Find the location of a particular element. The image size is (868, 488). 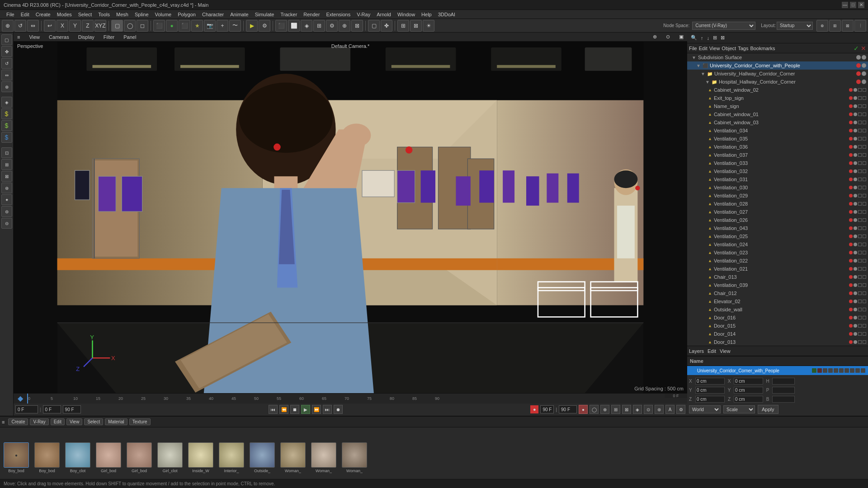

layer-solo is located at coordinates (825, 371).